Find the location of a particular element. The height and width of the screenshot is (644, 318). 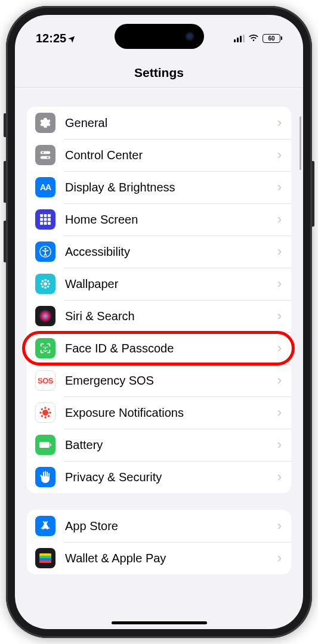

row-label: Face ID & Passcode is located at coordinates (166, 348).